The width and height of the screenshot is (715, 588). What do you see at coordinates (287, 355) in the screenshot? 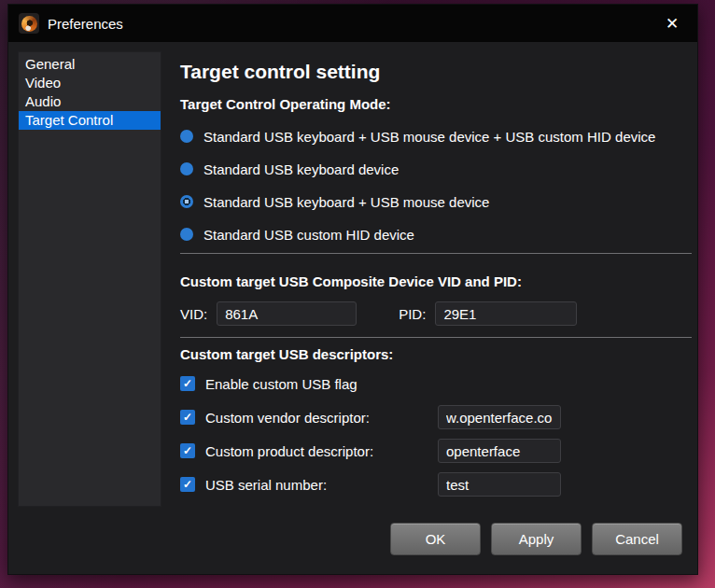
I see `descriptors-section-label: Custom target USB descriptors:` at bounding box center [287, 355].